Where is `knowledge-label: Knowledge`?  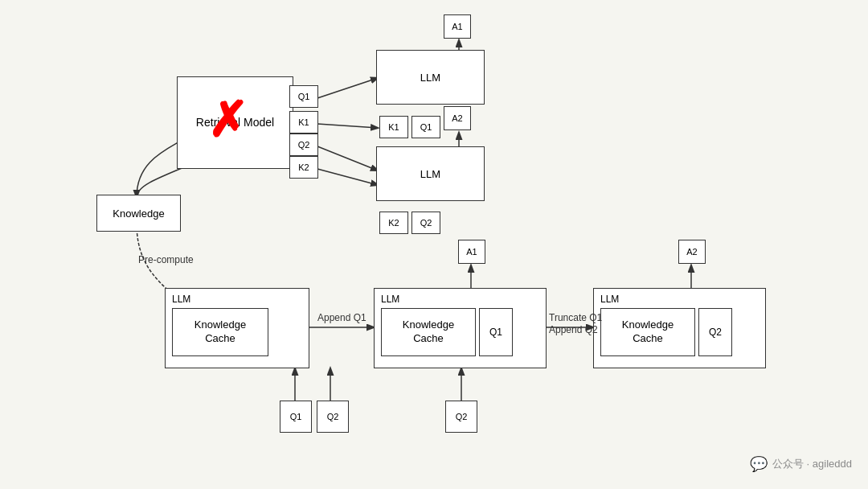
knowledge-label: Knowledge is located at coordinates (138, 214).